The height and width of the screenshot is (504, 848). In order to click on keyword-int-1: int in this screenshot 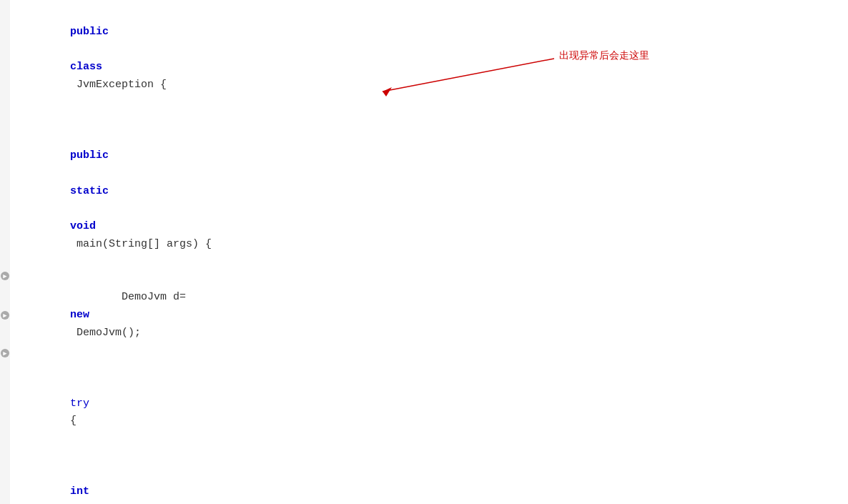, I will do `click(80, 492)`.